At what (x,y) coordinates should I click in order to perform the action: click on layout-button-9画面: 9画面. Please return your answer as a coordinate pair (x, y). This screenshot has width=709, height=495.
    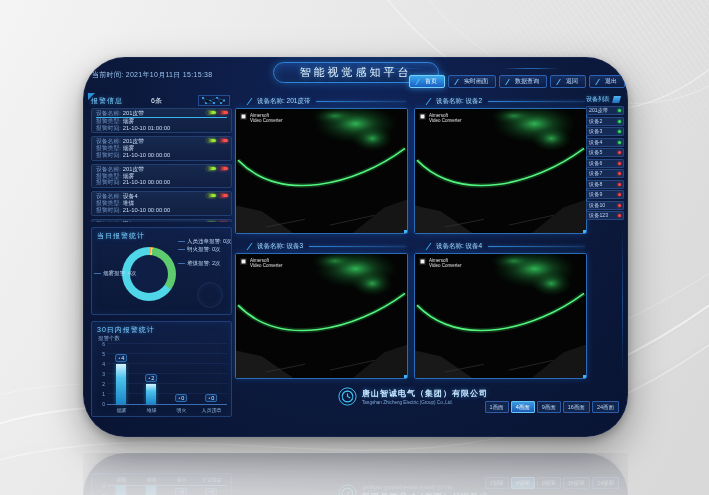
    Looking at the image, I should click on (549, 407).